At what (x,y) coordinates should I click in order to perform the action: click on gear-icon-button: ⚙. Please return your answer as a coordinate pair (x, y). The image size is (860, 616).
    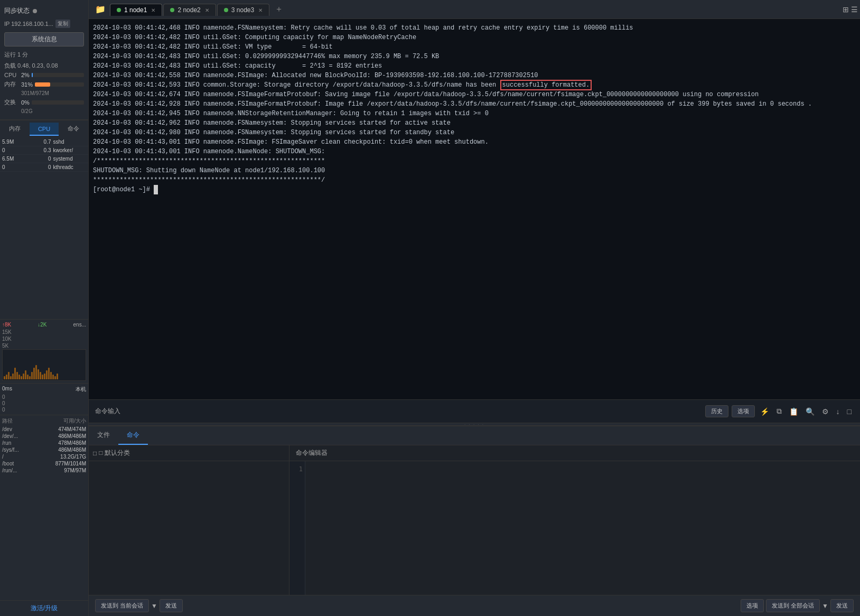
    Looking at the image, I should click on (825, 412).